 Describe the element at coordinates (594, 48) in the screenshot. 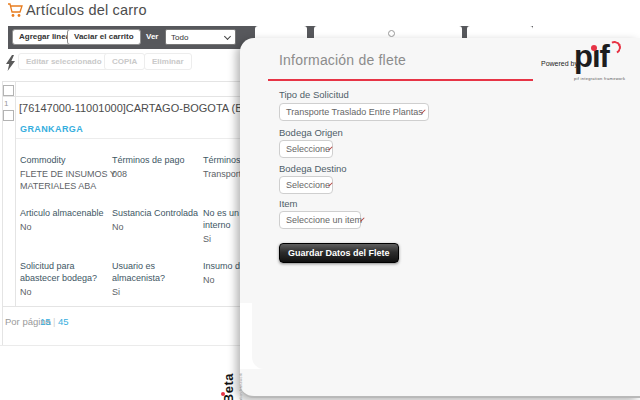

I see `pif-logo-i-dot` at that location.